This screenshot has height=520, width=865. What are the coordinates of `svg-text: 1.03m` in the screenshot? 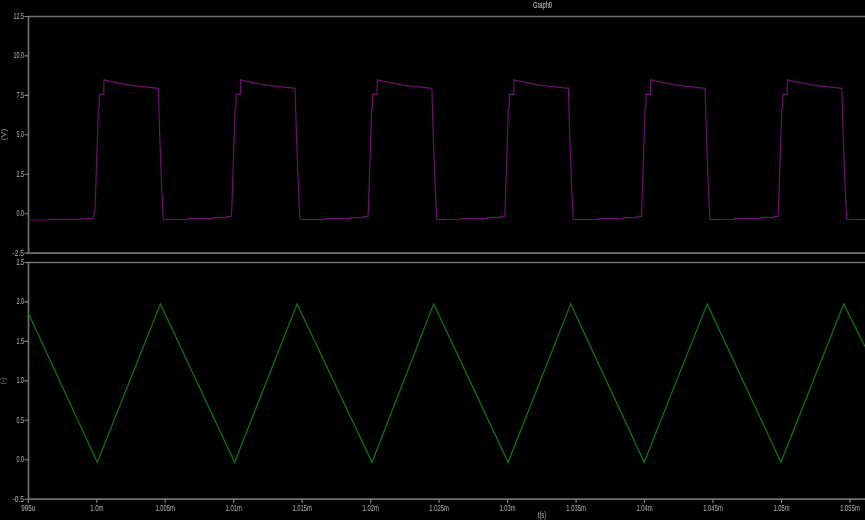 It's located at (508, 508).